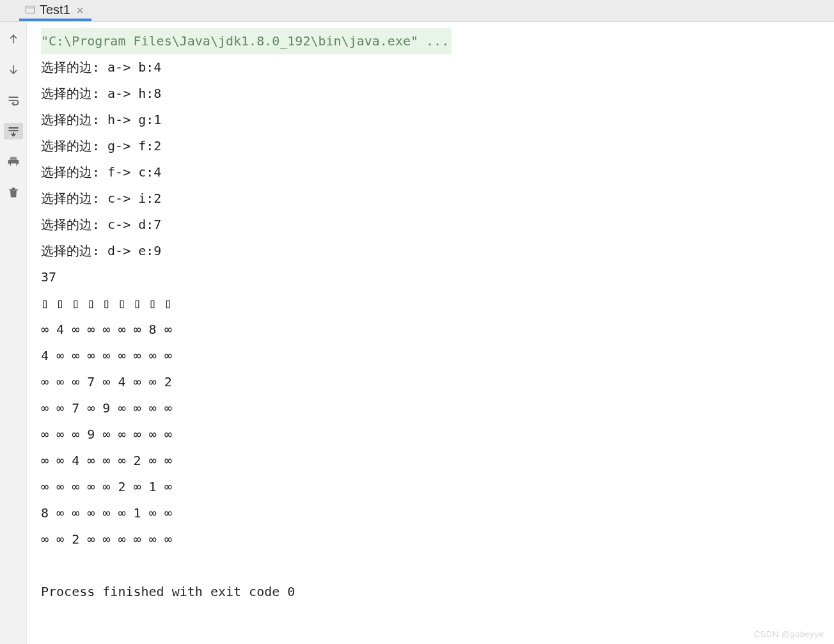 Image resolution: width=834 pixels, height=644 pixels. What do you see at coordinates (13, 131) in the screenshot?
I see `scroll-to-end-icon` at bounding box center [13, 131].